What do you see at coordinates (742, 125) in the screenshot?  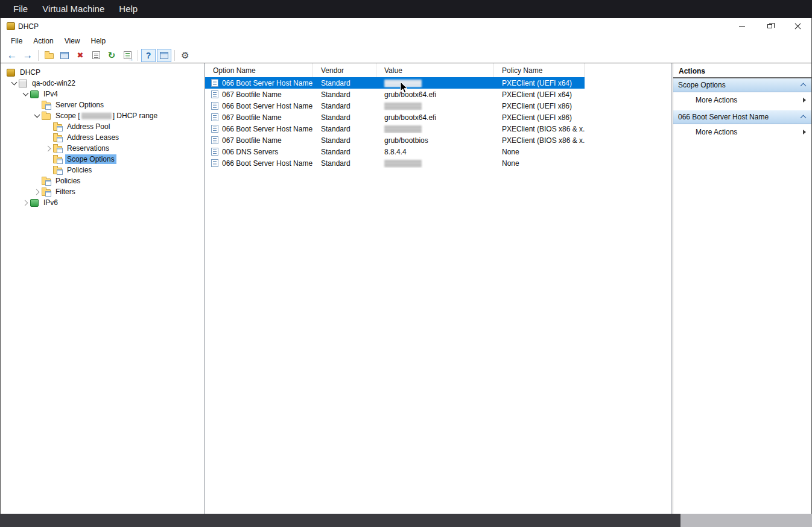 I see `actions-section-066-boot-server-host-name: 066 Boot Server Host NameMore Actions` at bounding box center [742, 125].